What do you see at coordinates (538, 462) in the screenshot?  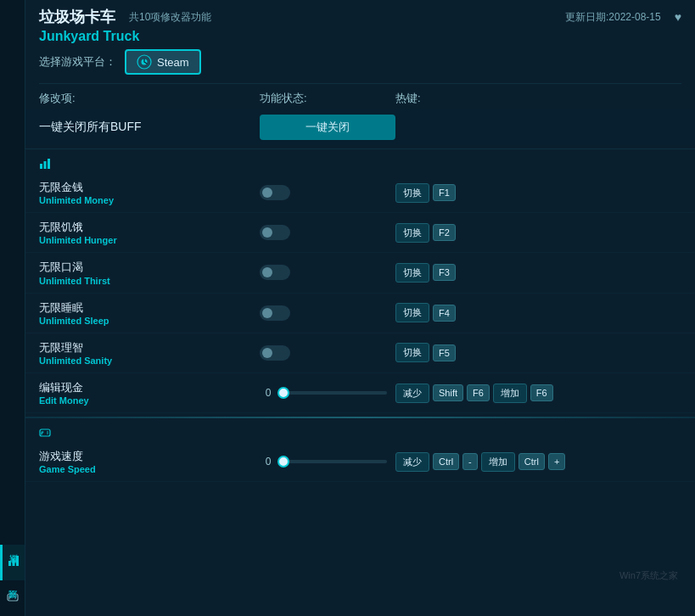 I see `hotkey-game-speed: 减少 Ctrl - 增加 Ctrl +` at bounding box center [538, 462].